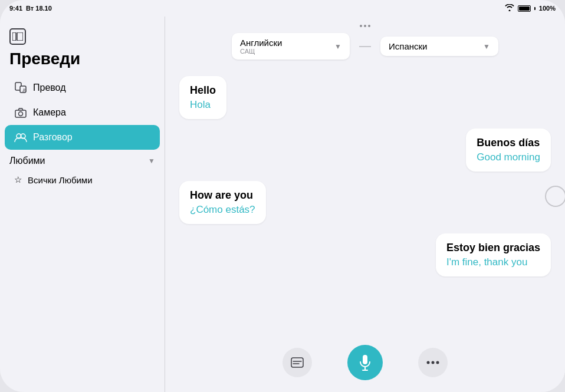  Describe the element at coordinates (508, 150) in the screenshot. I see `message-bubble-2: Buenos días Good morning` at that location.